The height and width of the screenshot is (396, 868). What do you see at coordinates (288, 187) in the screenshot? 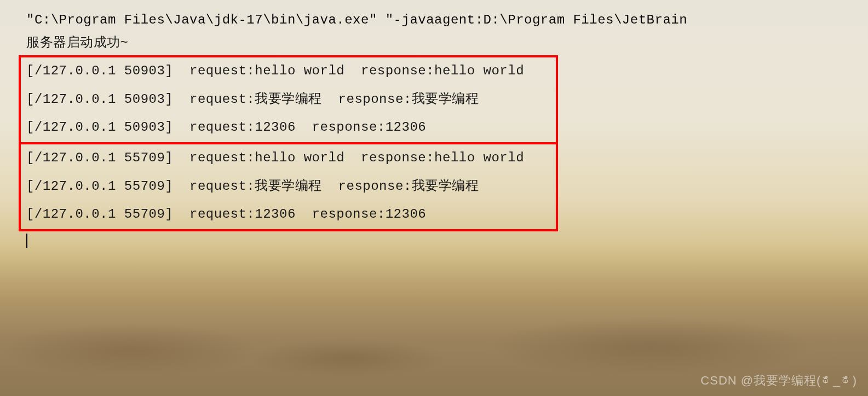
I see `highlight-box-group-2: [/127.0.0.1 55709] request:hello world r…` at bounding box center [288, 187].